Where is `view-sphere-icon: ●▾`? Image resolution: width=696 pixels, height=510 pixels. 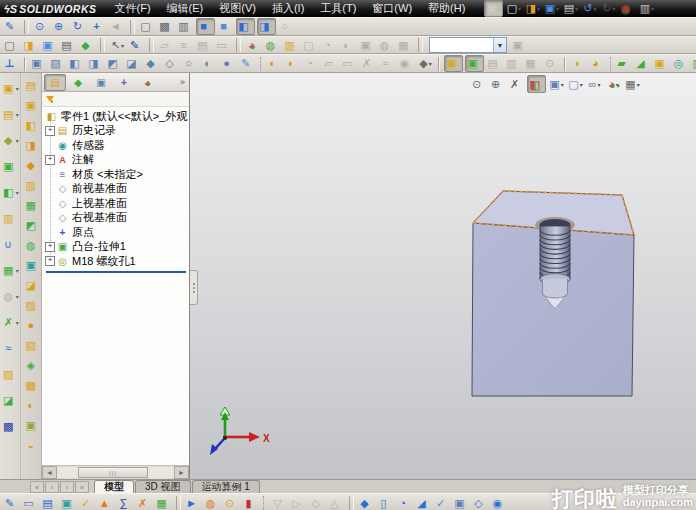 view-sphere-icon: ●▾ is located at coordinates (228, 64).